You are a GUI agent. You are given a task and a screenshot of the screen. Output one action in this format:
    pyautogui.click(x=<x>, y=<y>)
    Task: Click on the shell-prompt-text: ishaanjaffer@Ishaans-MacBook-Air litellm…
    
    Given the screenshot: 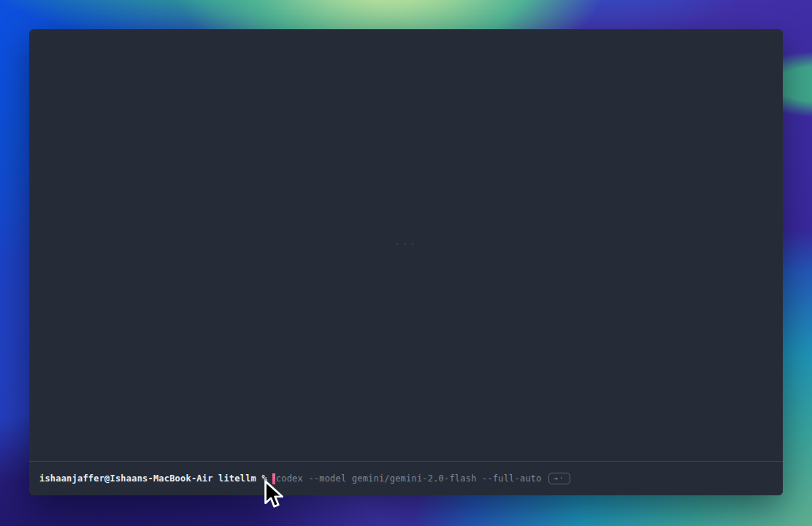 What is the action you would take?
    pyautogui.click(x=153, y=479)
    